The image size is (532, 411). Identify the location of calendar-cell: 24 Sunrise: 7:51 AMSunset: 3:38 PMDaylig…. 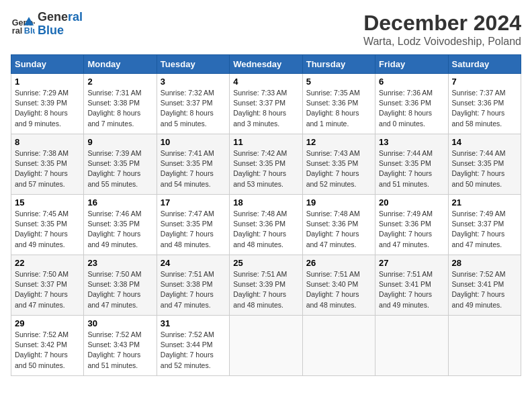
(193, 285).